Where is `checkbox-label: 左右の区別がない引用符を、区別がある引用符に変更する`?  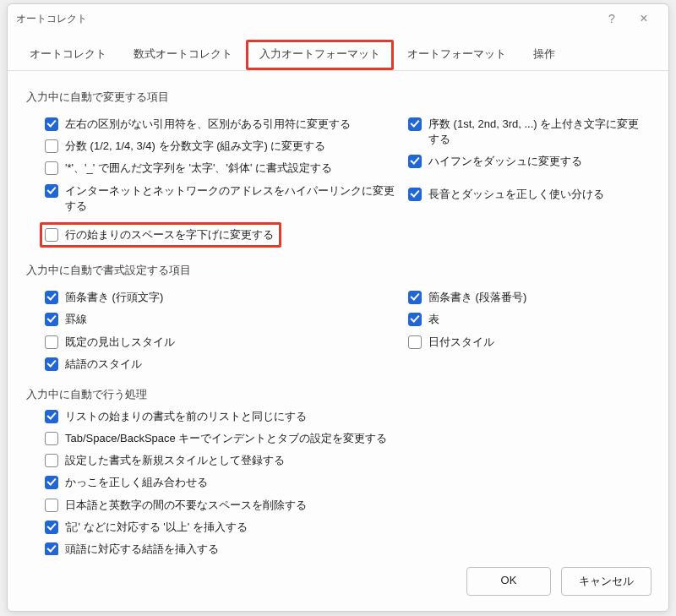
checkbox-label: 左右の区別がない引用符を、区別がある引用符に変更する is located at coordinates (208, 124).